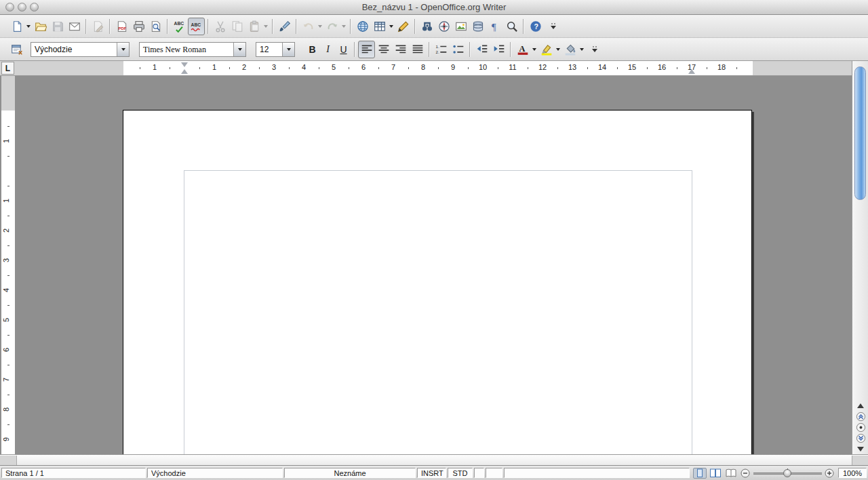  I want to click on undo-button, so click(308, 26).